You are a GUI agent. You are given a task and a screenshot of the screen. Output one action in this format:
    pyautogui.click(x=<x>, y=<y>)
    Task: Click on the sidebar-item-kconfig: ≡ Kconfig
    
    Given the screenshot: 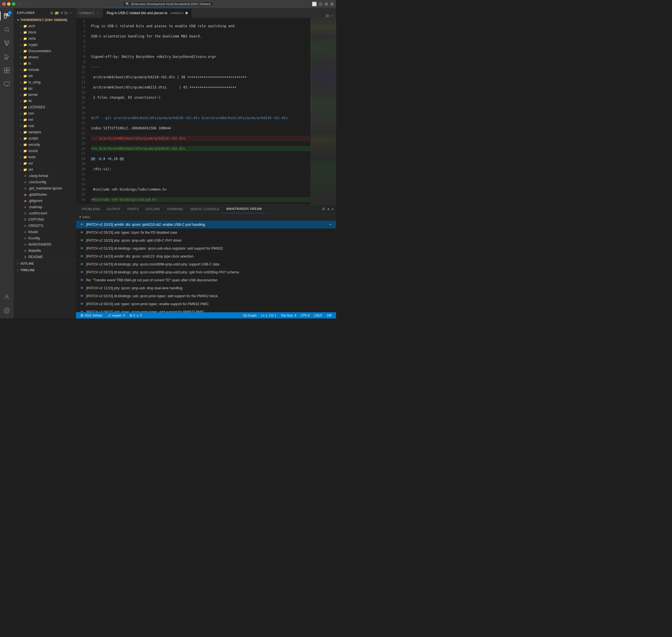 What is the action you would take?
    pyautogui.click(x=45, y=238)
    